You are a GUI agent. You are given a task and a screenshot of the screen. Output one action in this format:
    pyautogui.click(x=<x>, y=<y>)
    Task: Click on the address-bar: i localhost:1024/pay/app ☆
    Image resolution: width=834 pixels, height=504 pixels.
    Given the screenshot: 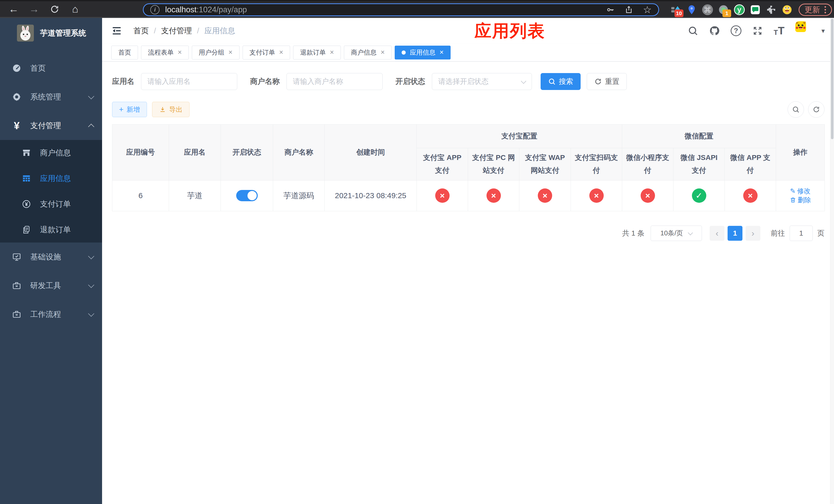 What is the action you would take?
    pyautogui.click(x=401, y=10)
    